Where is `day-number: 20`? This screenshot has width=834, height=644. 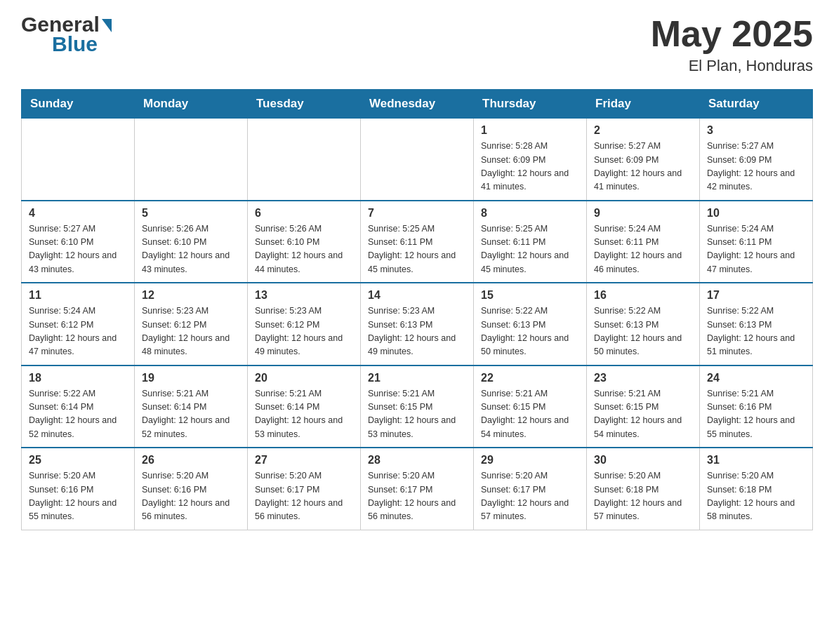 day-number: 20 is located at coordinates (304, 378).